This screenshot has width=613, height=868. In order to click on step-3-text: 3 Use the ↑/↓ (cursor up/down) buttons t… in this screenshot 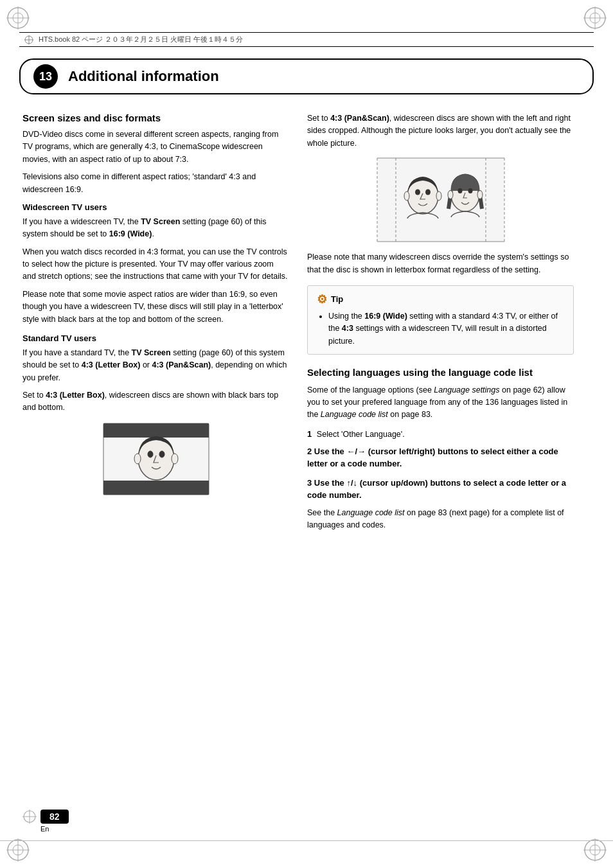, I will do `click(441, 490)`.